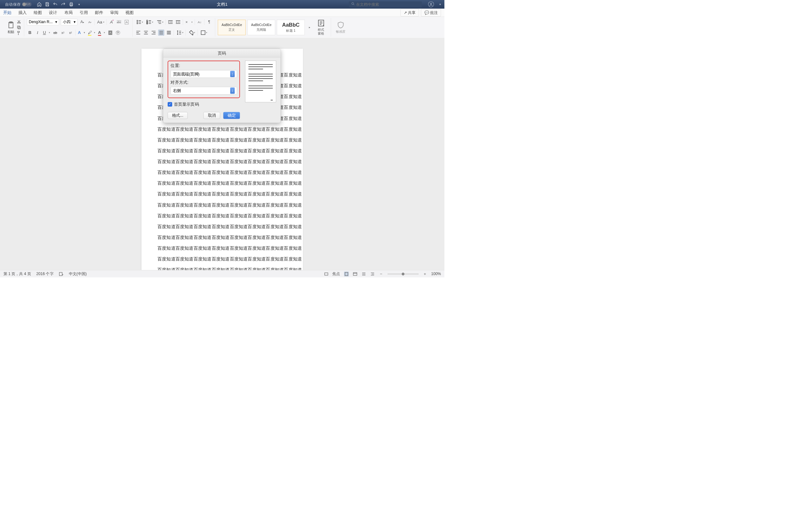 The image size is (812, 507). Describe the element at coordinates (431, 4) in the screenshot. I see `user-icon` at that location.